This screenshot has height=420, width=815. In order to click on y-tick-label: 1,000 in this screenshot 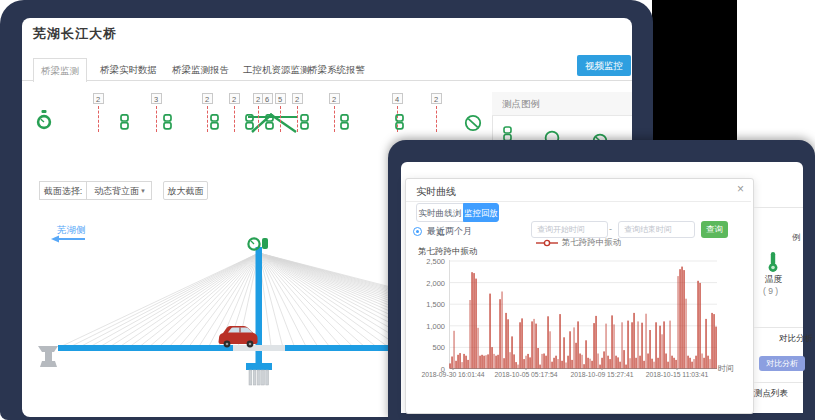, I will do `click(430, 326)`.